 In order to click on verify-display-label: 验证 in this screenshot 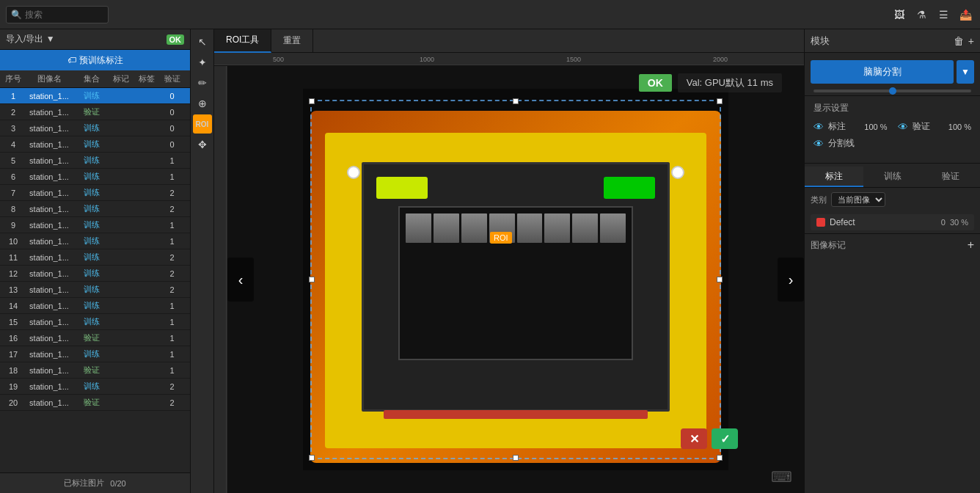, I will do `click(929, 126)`.